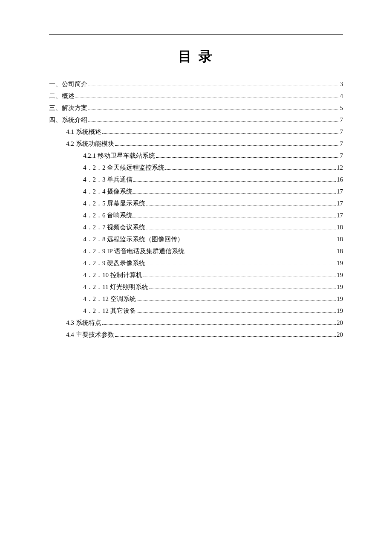 Image resolution: width=392 pixels, height=555 pixels. I want to click on toc-entry: 4．2．10 控制计算机19, so click(196, 275).